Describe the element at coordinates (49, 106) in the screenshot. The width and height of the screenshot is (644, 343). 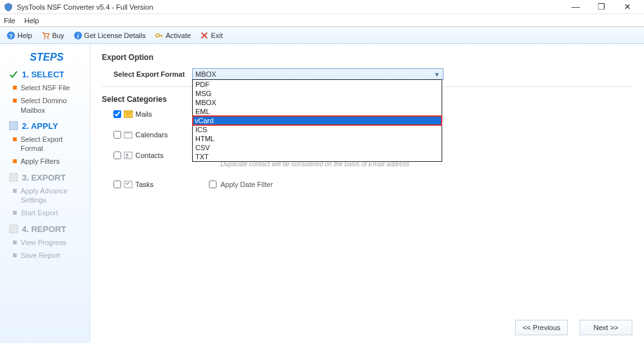
I see `sidebar-item-select-domino: Select Domino Mailbox` at that location.